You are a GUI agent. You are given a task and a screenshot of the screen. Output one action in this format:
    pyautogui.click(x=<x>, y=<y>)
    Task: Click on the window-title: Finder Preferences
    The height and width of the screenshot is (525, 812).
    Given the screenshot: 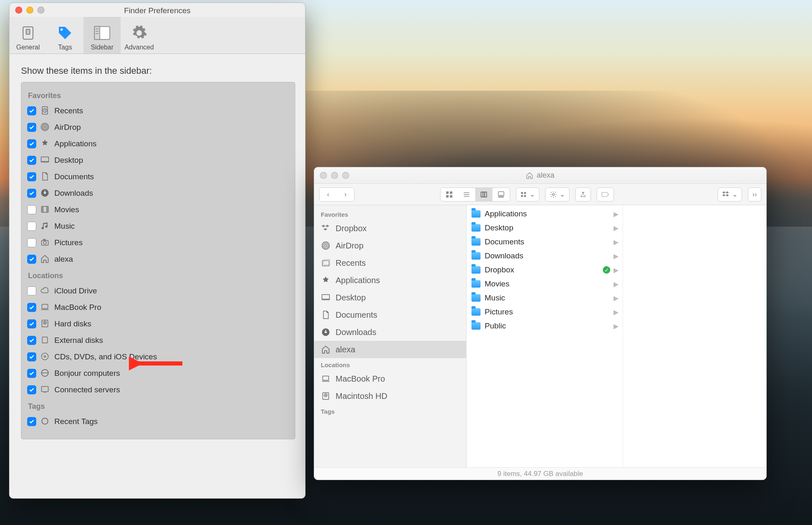 What is the action you would take?
    pyautogui.click(x=157, y=11)
    